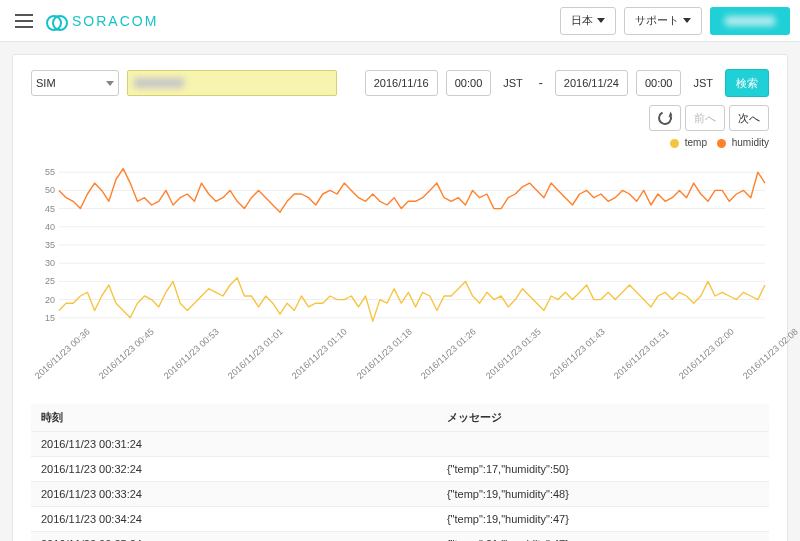 Image resolution: width=800 pixels, height=541 pixels. Describe the element at coordinates (743, 142) in the screenshot. I see `legend-humidity: humidity` at that location.